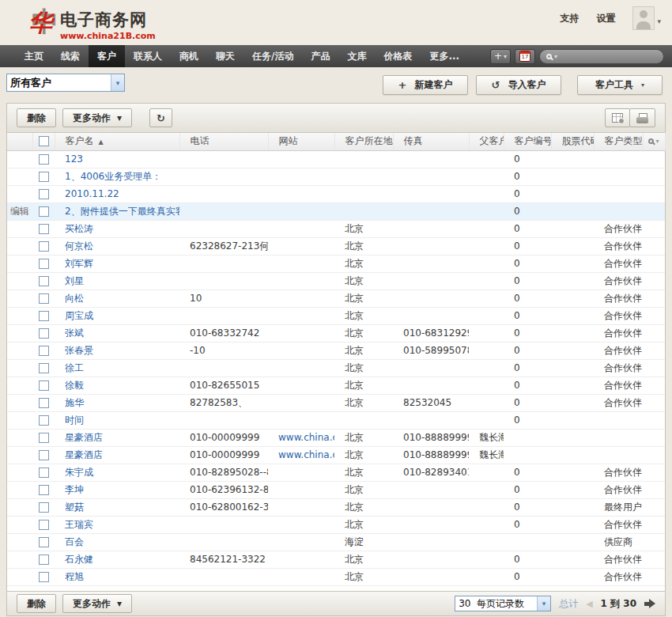 The width and height of the screenshot is (672, 617). What do you see at coordinates (602, 57) in the screenshot?
I see `global-search-input: ▾` at bounding box center [602, 57].